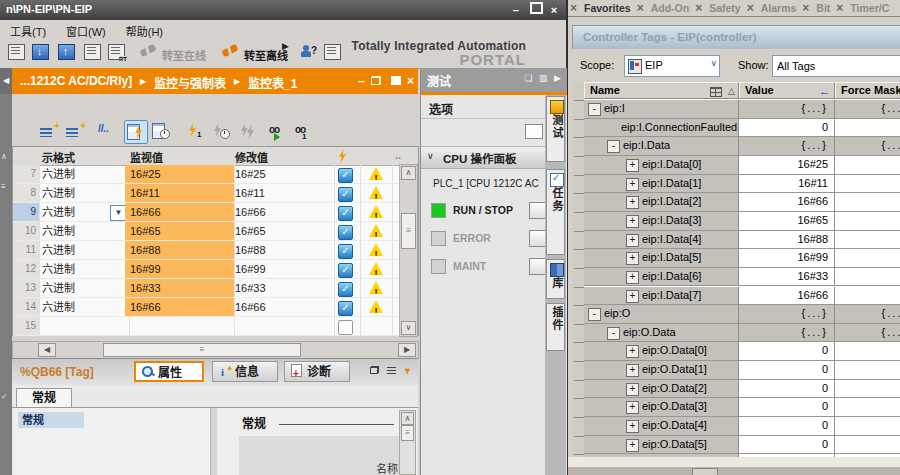  What do you see at coordinates (376, 80) in the screenshot?
I see `restore-icon` at bounding box center [376, 80].